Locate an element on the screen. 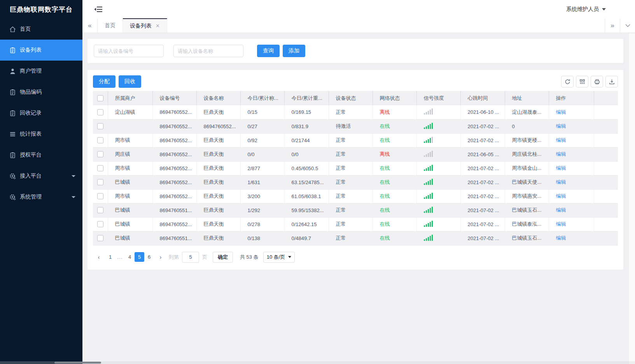  page-button: 1 is located at coordinates (110, 257).